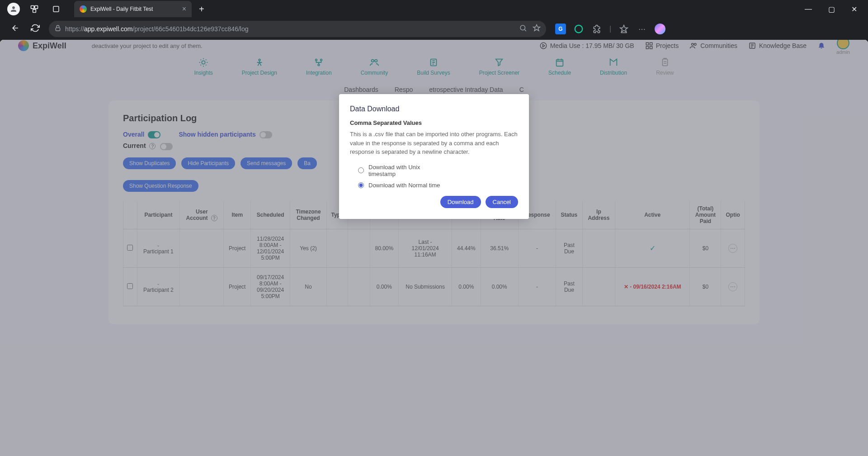 This screenshot has height=456, width=868. I want to click on profile-icon, so click(14, 9).